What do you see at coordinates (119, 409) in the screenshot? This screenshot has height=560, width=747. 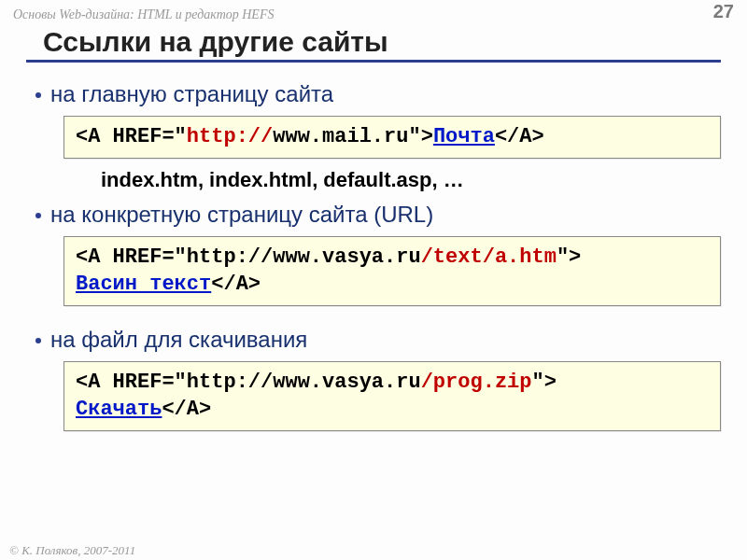 I see `code-link-text: Скачать` at bounding box center [119, 409].